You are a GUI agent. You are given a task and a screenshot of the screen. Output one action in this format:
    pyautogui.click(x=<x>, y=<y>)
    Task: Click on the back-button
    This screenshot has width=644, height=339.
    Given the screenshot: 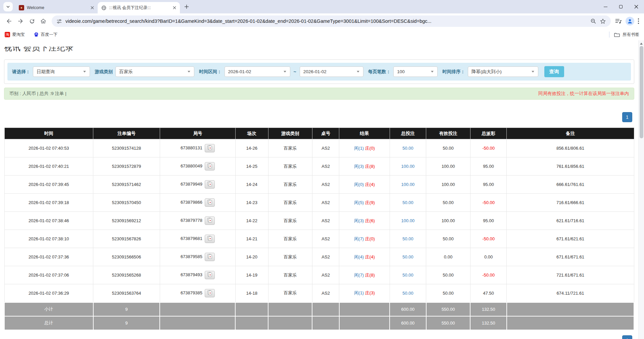 What is the action you would take?
    pyautogui.click(x=9, y=21)
    